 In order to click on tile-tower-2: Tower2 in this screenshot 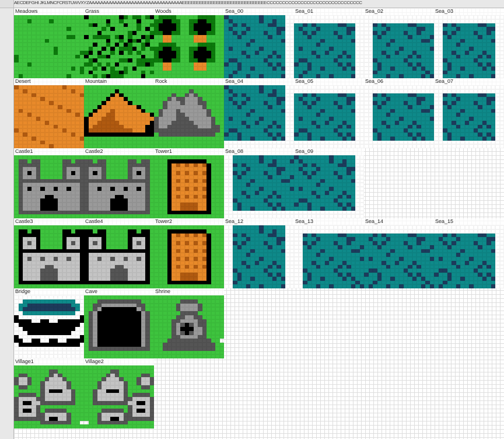, I will do `click(189, 253)`.